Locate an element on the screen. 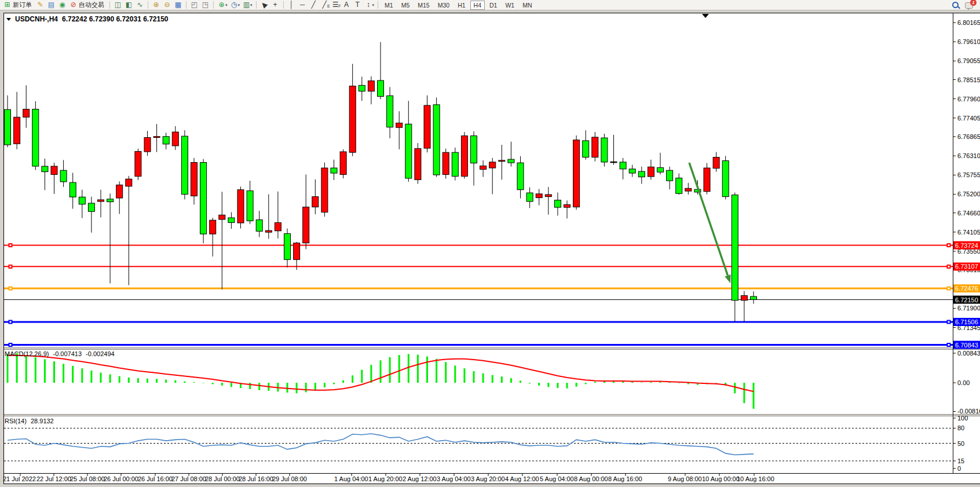 The width and height of the screenshot is (980, 487). new-order-icon-label: 新订单 is located at coordinates (22, 5).